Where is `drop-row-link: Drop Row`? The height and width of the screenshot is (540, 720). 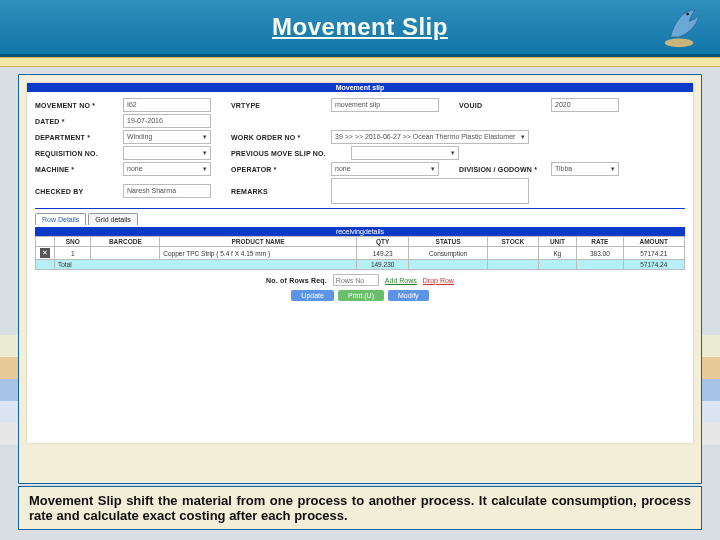 drop-row-link: Drop Row is located at coordinates (438, 280).